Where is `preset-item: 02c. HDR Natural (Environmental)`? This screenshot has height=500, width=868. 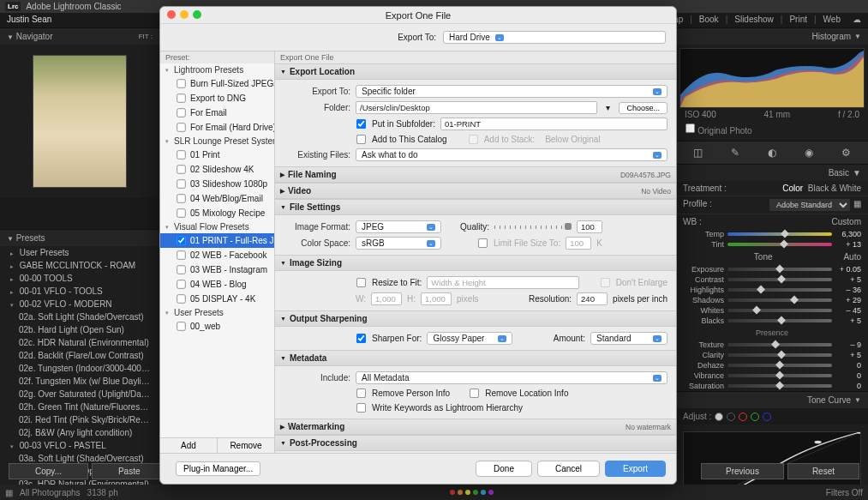
preset-item: 02c. HDR Natural (Environmental) is located at coordinates (80, 343).